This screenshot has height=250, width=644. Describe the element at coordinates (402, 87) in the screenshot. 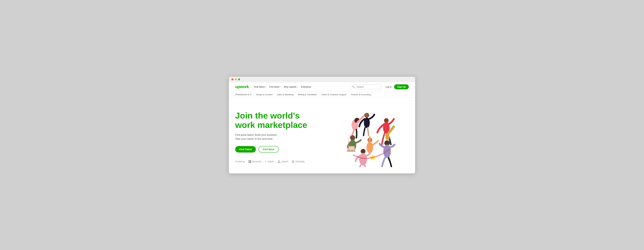

I see `signup-button: Sign Up` at that location.